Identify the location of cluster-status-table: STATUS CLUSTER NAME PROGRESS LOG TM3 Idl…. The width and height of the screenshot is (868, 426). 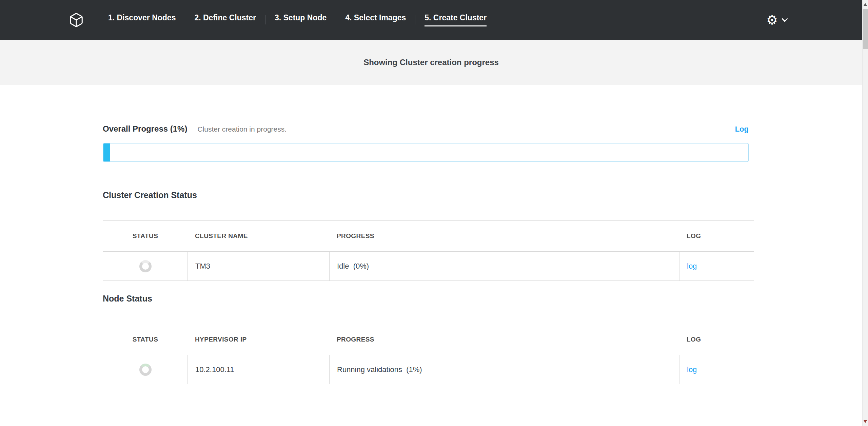
(429, 251).